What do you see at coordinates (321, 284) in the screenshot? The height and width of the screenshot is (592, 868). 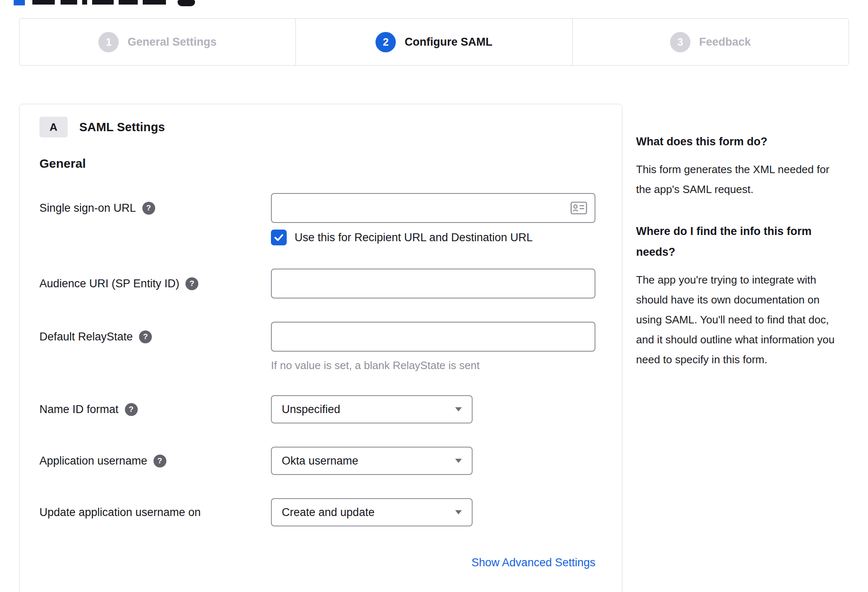 I see `field-row-audience: Audience URI (SP Entity ID) ?` at bounding box center [321, 284].